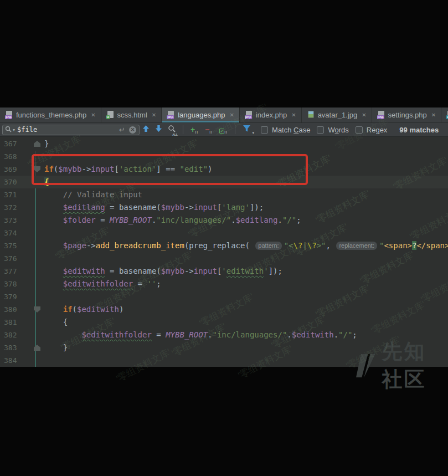 Image resolution: width=448 pixels, height=476 pixels. What do you see at coordinates (224, 309) in the screenshot?
I see `code-line-380: 380 if($editwith)` at bounding box center [224, 309].